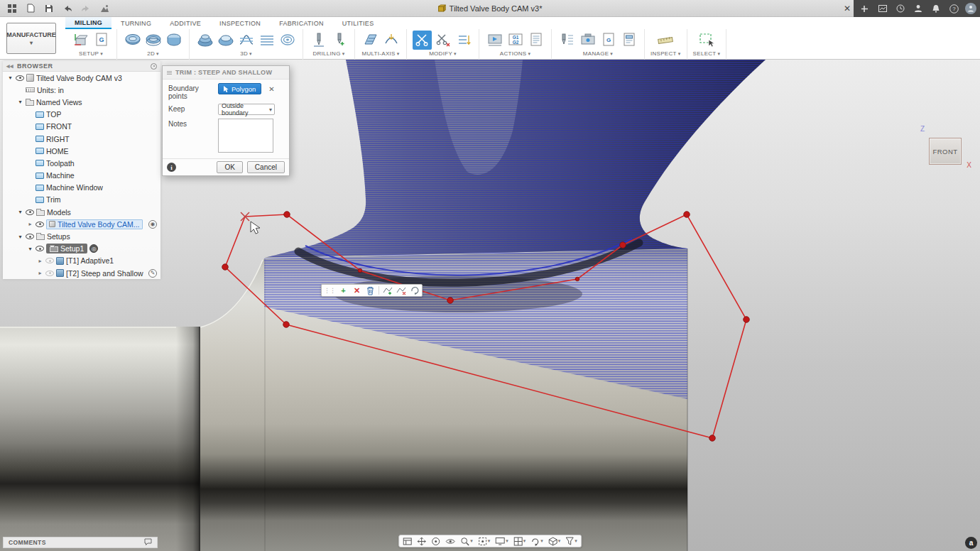 This screenshot has height=551, width=980. I want to click on delete-passes-icon, so click(443, 40).